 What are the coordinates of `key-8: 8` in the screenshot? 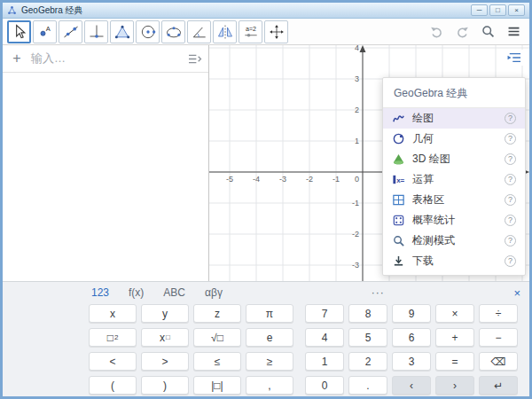 It's located at (368, 314).